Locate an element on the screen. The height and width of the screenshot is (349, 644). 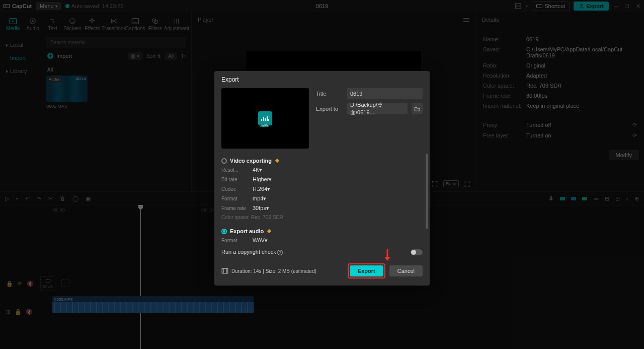
audio-export-section: Export audio is located at coordinates (322, 231).